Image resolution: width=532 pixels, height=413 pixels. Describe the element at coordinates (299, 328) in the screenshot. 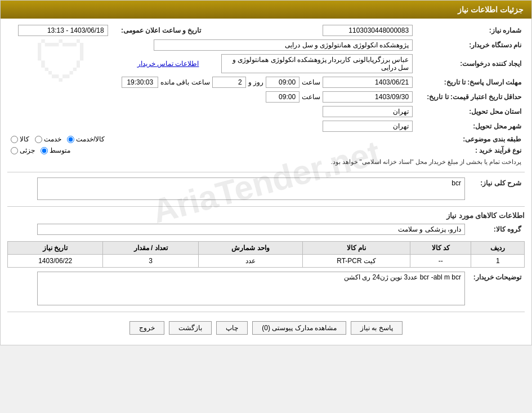

I see `view-docs-button: مشاهده مدارک پیوستی (0)` at that location.